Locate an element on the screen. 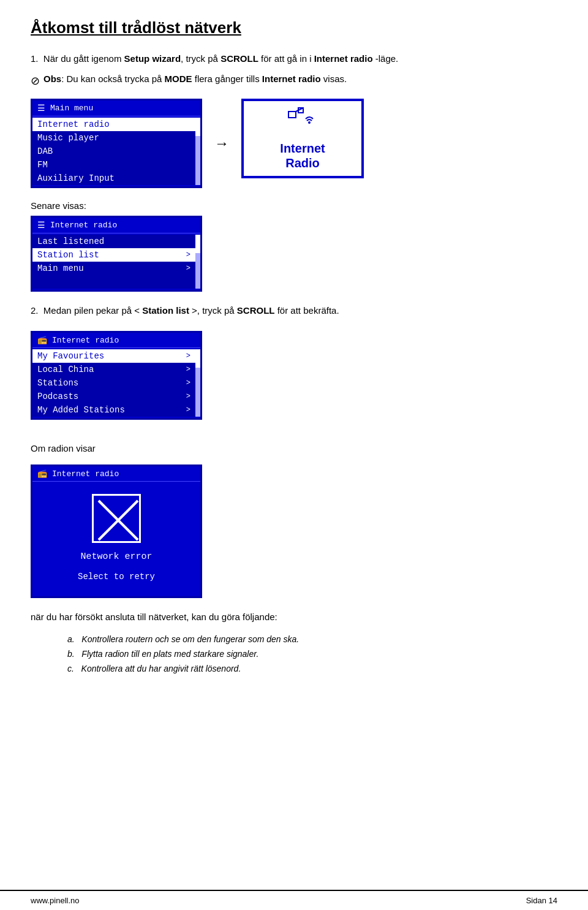  item-label: Station list is located at coordinates (69, 255).